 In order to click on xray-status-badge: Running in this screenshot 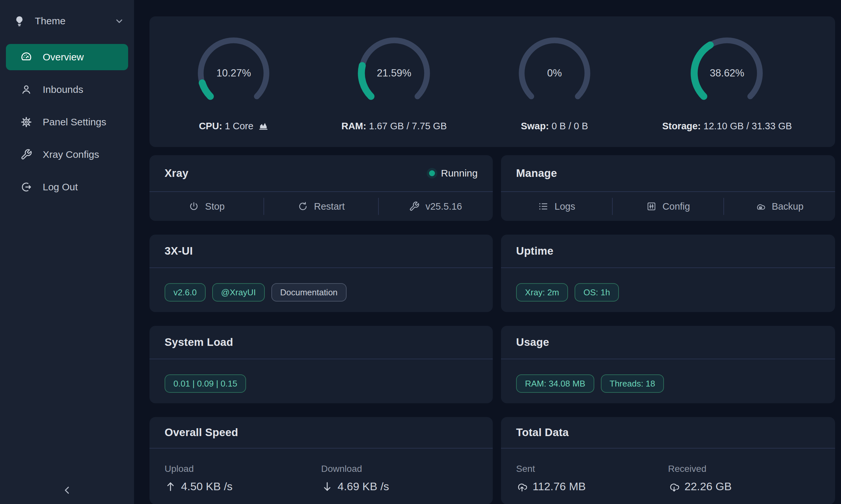, I will do `click(453, 173)`.